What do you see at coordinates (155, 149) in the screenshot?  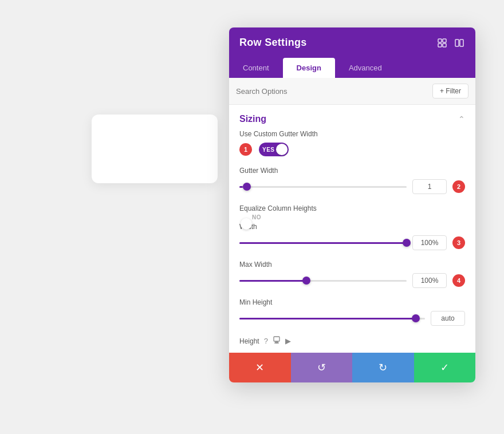 I see `background-card` at bounding box center [155, 149].